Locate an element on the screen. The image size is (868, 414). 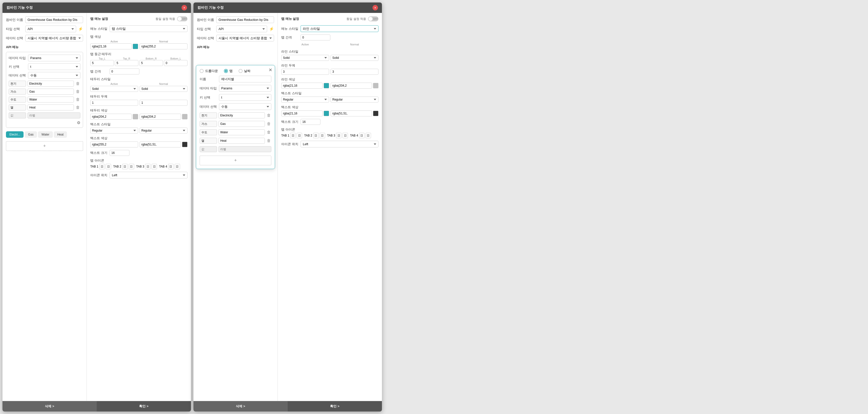
radio-dropdown: 드롭다운 is located at coordinates (209, 71).